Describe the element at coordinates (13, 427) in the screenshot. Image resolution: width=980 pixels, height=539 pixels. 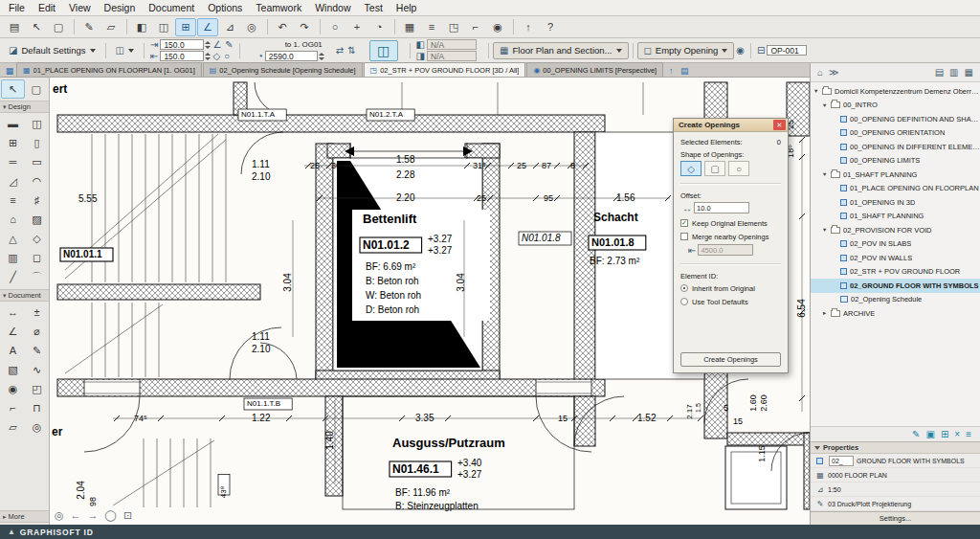
I see `worksheet-tool: ▱` at that location.